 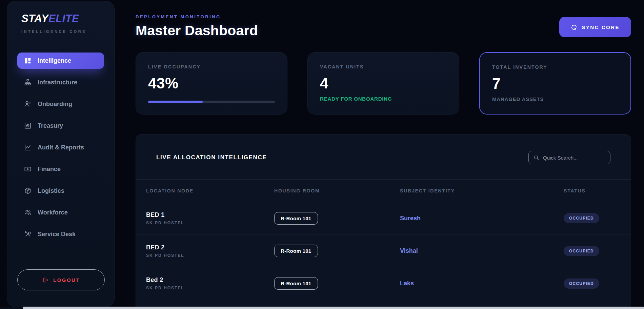 I want to click on stat-value: 4, so click(x=383, y=83).